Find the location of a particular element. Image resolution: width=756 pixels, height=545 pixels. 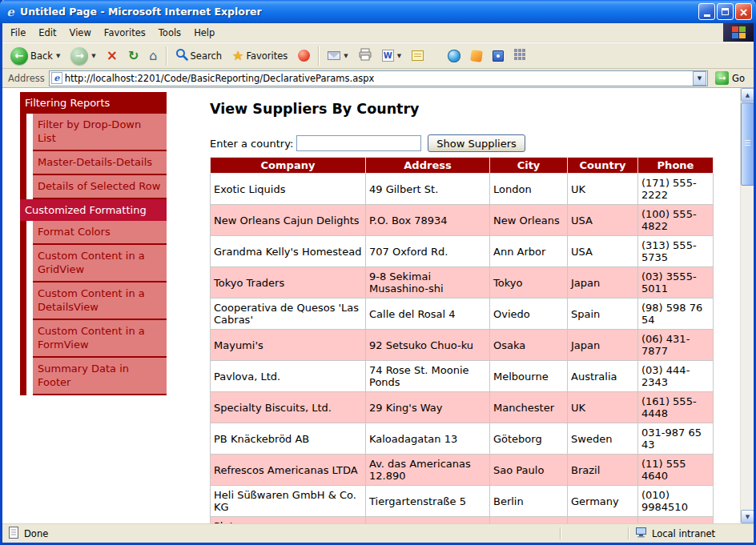

refresh-button: ↻ is located at coordinates (133, 56).